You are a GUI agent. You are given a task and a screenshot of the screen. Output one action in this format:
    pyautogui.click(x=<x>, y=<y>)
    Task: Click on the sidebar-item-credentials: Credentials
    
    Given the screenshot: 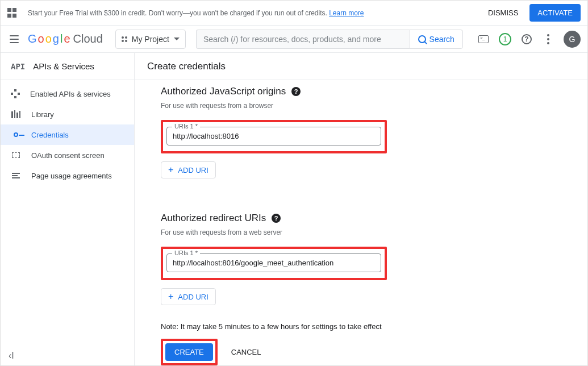 What is the action you would take?
    pyautogui.click(x=67, y=135)
    